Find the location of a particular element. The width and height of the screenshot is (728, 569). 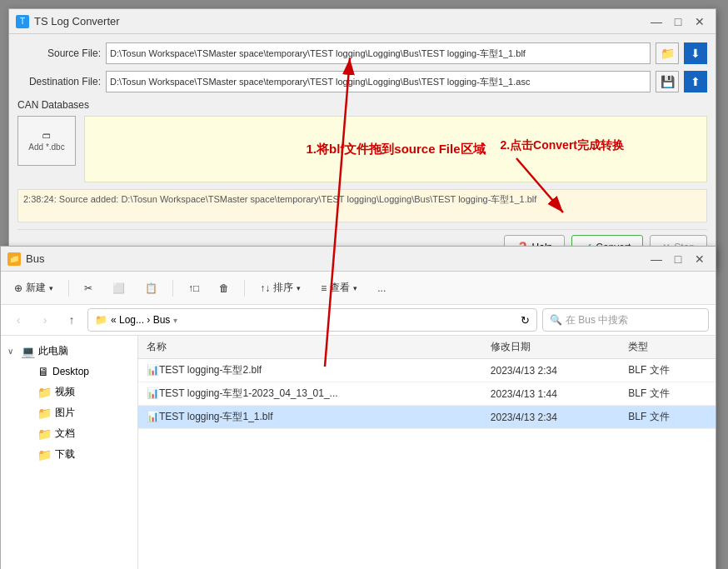

tree-label-desktop: Desktop is located at coordinates (71, 372).